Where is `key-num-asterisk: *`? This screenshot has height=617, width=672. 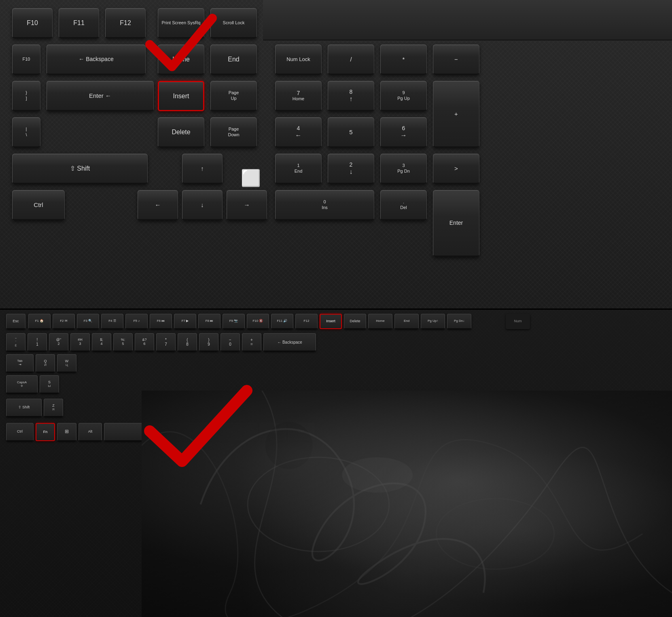
key-num-asterisk: * is located at coordinates (404, 60).